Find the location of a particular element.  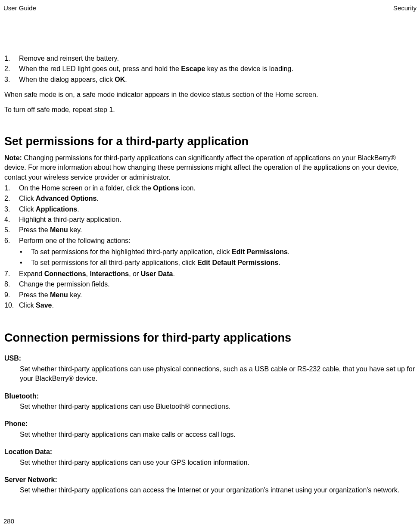

item-text: Click Save. is located at coordinates (216, 305).